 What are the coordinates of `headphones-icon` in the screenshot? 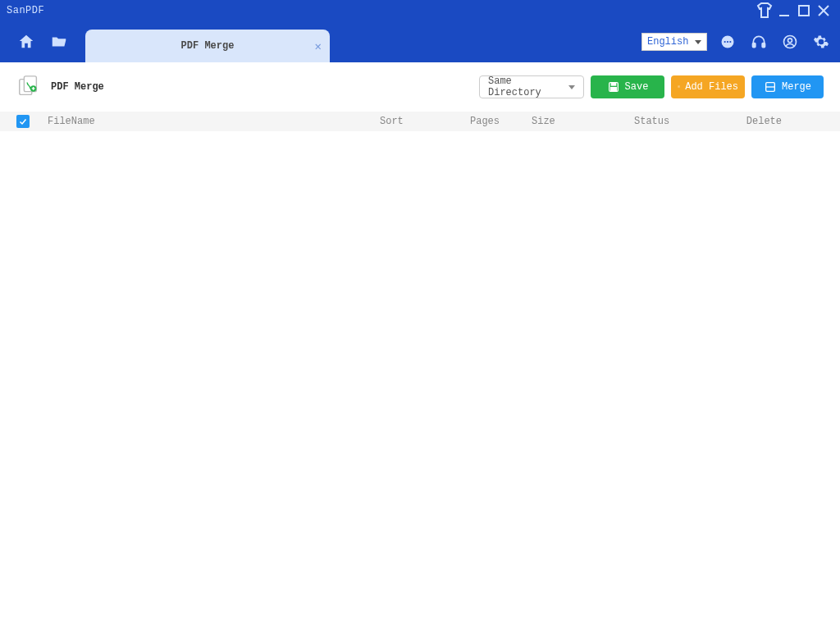 It's located at (759, 42).